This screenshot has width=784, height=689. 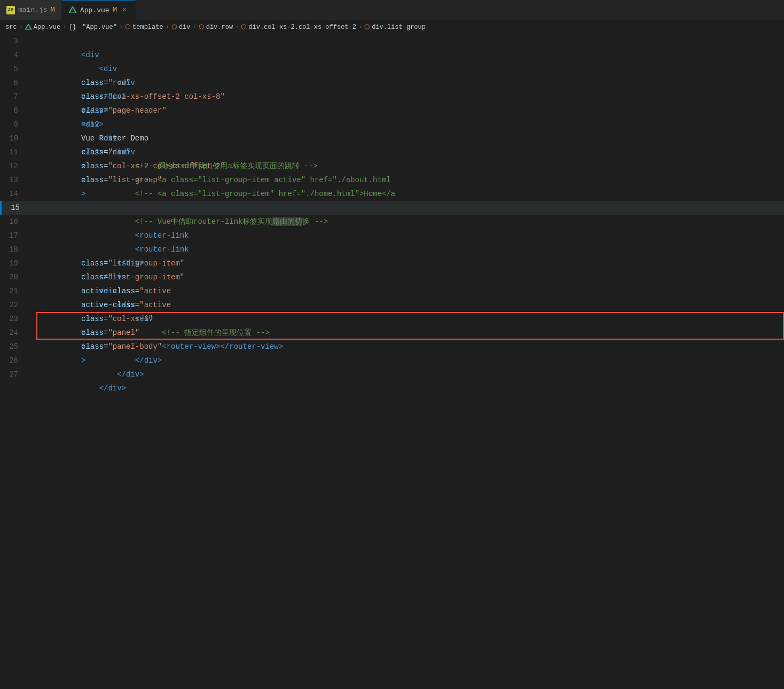 What do you see at coordinates (392, 83) in the screenshot?
I see `line-6: 6 </div>` at bounding box center [392, 83].